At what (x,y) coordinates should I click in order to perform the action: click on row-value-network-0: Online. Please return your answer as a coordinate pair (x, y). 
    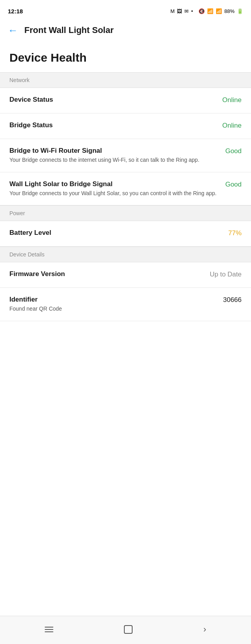
    Looking at the image, I should click on (232, 100).